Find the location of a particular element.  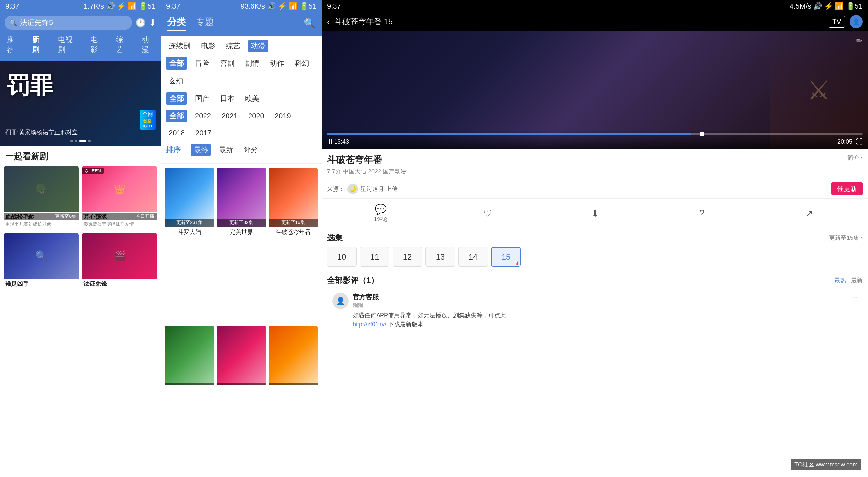

card-desc-1: 重现平凡英雄成长群像 is located at coordinates (41, 225).